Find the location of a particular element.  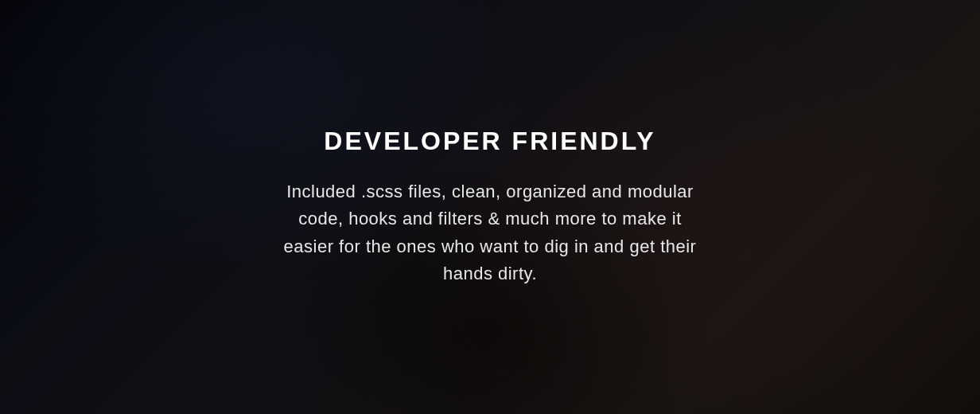

hero-heading: DEVELOPER FRIENDLY is located at coordinates (490, 142).